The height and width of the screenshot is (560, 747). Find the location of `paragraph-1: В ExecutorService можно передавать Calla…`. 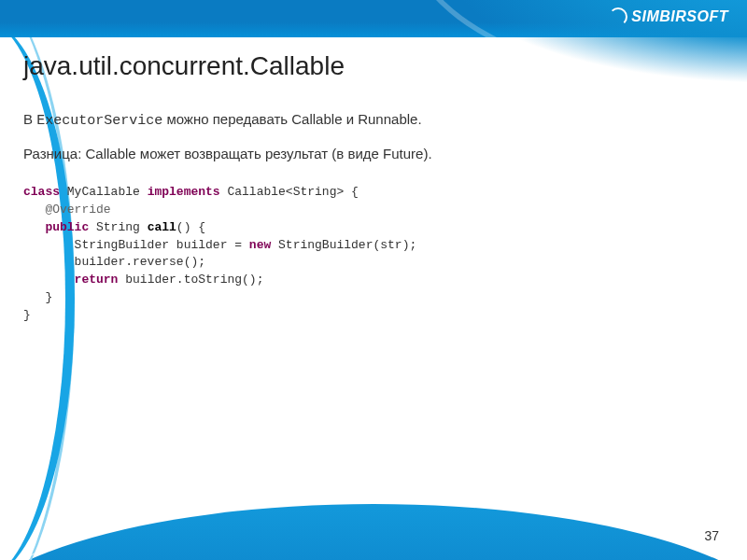

paragraph-1: В ExecutorService можно передавать Calla… is located at coordinates (374, 119).